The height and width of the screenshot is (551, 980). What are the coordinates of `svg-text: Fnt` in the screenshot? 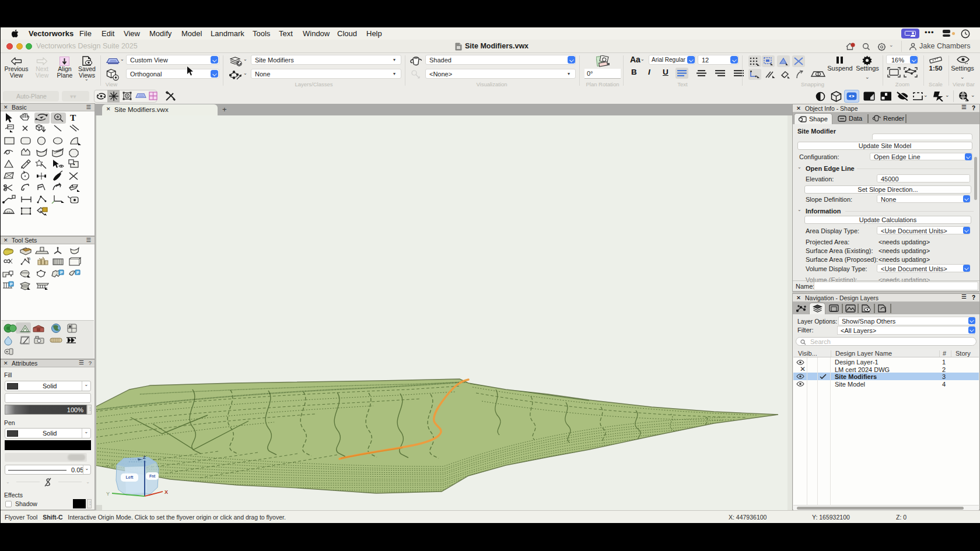 It's located at (153, 476).